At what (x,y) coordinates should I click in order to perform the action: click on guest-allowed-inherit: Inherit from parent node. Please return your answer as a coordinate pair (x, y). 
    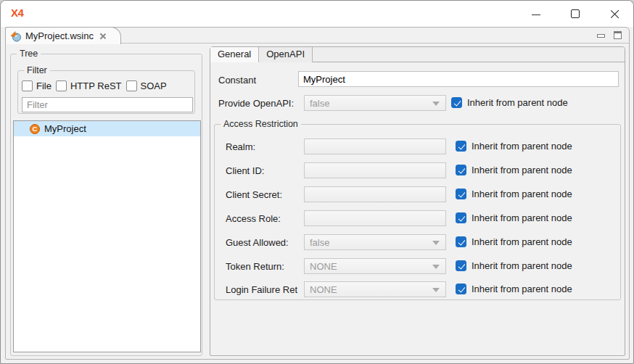
    Looking at the image, I should click on (514, 242).